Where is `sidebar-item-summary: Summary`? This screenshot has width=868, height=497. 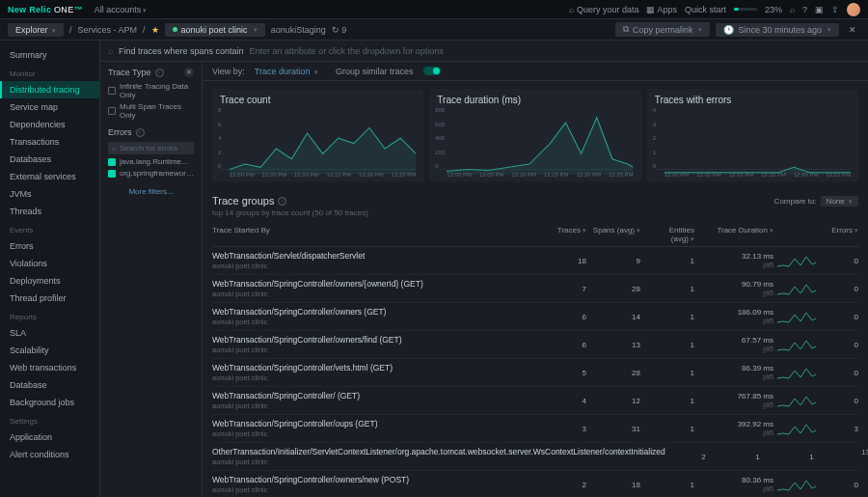 sidebar-item-summary: Summary is located at coordinates (50, 55).